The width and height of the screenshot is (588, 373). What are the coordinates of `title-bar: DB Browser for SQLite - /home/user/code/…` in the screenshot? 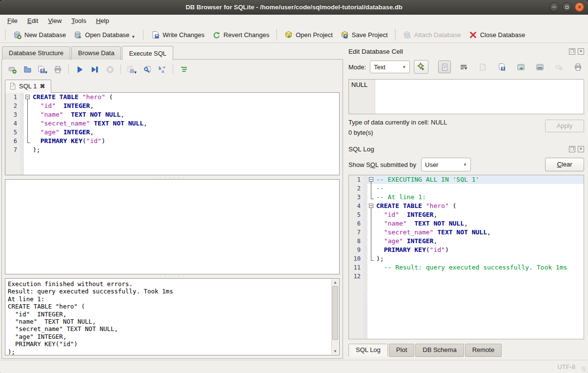 It's located at (294, 7).